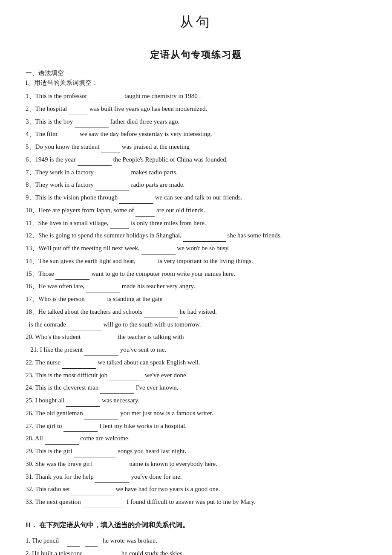  Describe the element at coordinates (196, 413) in the screenshot. I see `list-item: 26. The old gentleman you met just now i…` at that location.